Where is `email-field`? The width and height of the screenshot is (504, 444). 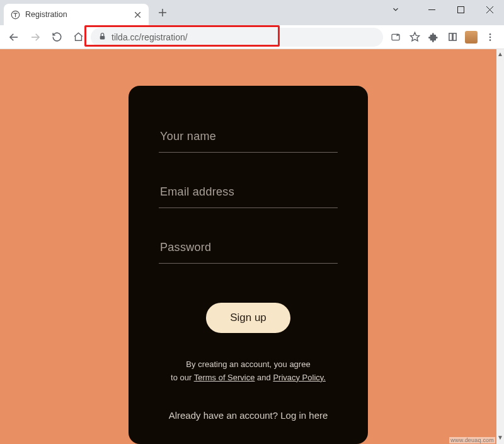
email-field is located at coordinates (248, 194).